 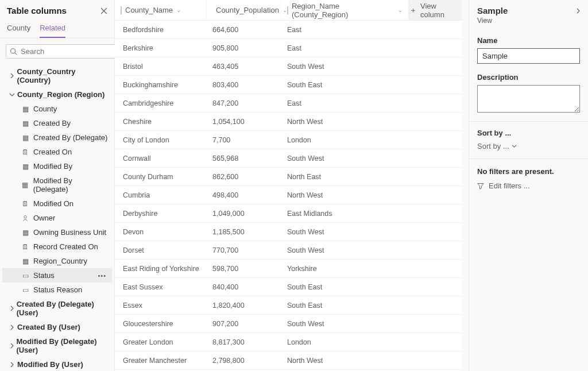 What do you see at coordinates (161, 324) in the screenshot?
I see `cell-name: Gloucestershire` at bounding box center [161, 324].